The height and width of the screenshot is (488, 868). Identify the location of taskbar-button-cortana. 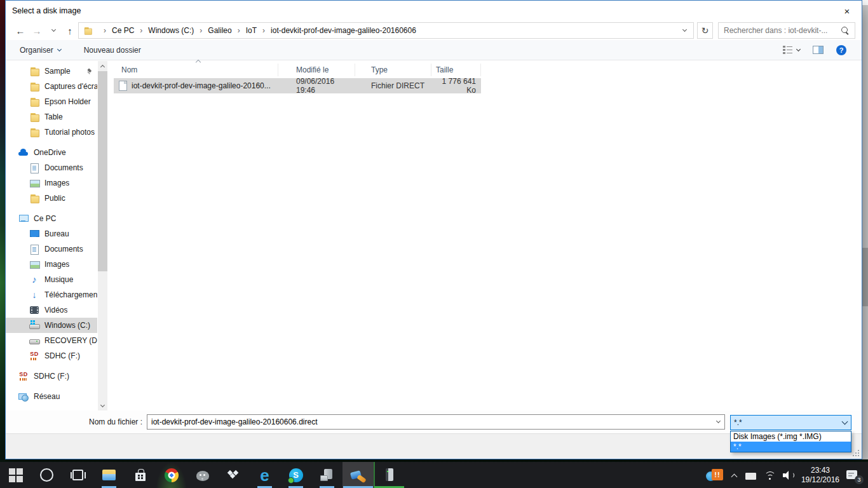
(47, 475).